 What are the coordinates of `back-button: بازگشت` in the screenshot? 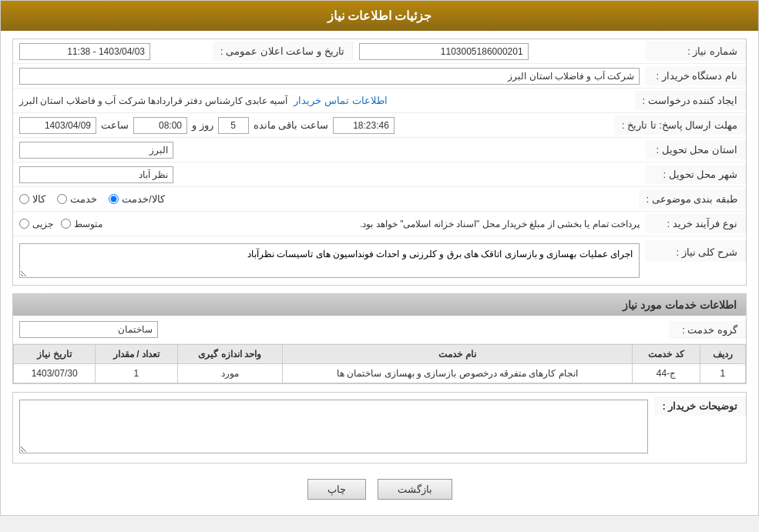 It's located at (415, 490).